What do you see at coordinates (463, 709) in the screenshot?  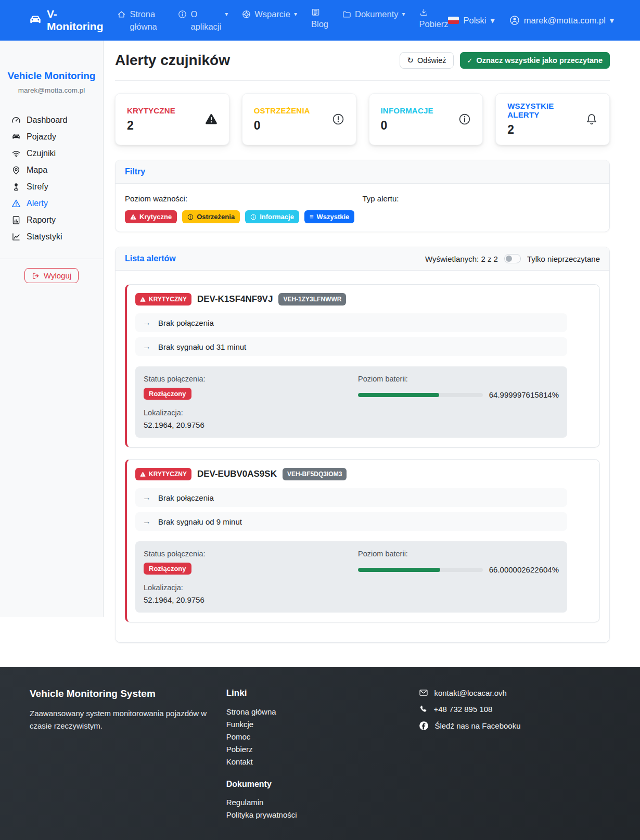 I see `contact-phone-text: +48 732 895 108` at bounding box center [463, 709].